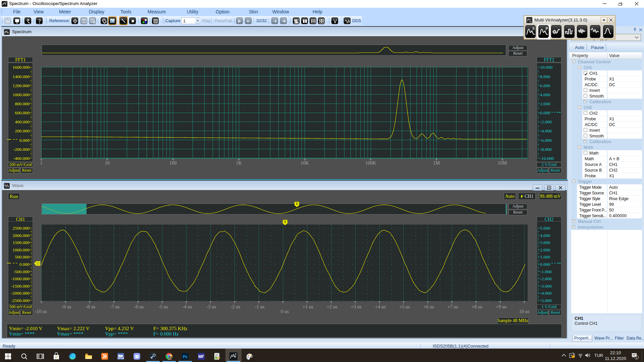 The image size is (644, 362). I want to click on svg-text: 1, so click(637, 358).